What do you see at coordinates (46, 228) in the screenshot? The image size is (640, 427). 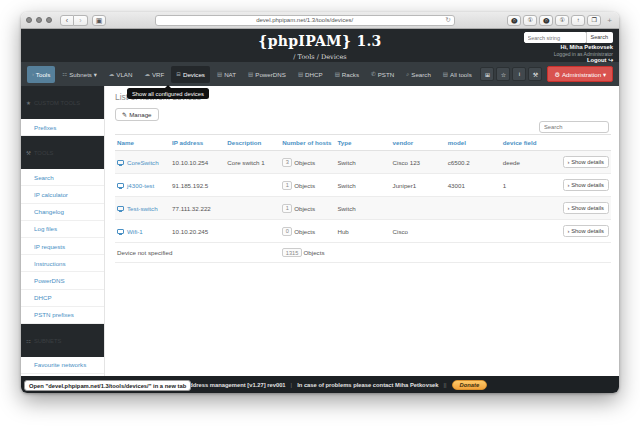 I see `sidebar-entry-label: Log files` at bounding box center [46, 228].